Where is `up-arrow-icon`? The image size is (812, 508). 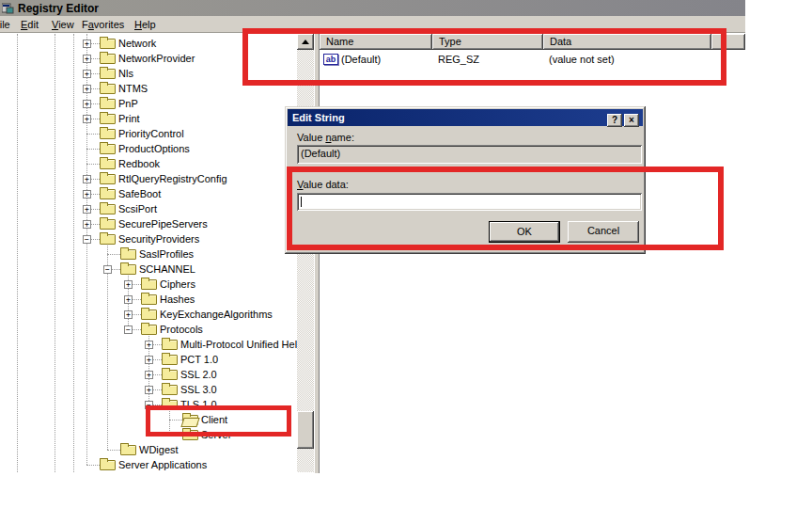 up-arrow-icon is located at coordinates (305, 41).